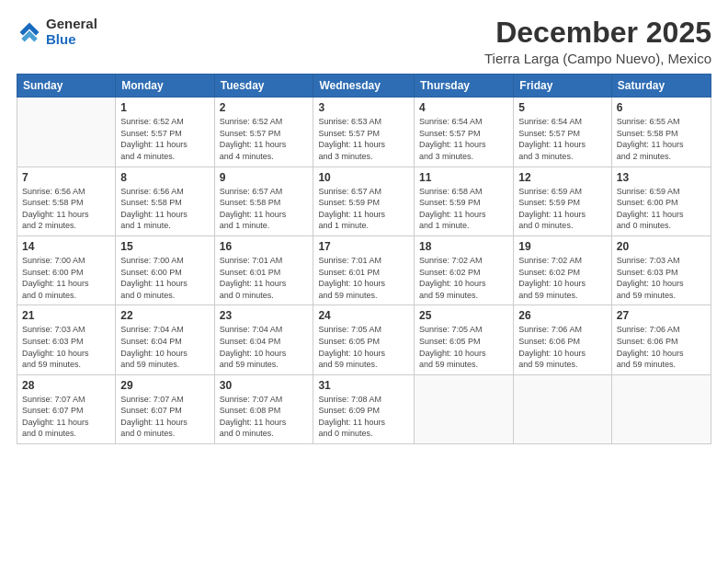 The width and height of the screenshot is (728, 563). Describe the element at coordinates (364, 132) in the screenshot. I see `calendar-week-row: 1Sunrise: 6:52 AM Sunset: 5:57 PM Daylig…` at that location.